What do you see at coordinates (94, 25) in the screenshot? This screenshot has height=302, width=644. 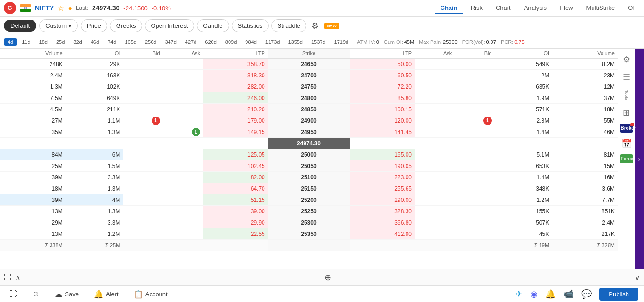 I see `price-button: Price` at bounding box center [94, 25].